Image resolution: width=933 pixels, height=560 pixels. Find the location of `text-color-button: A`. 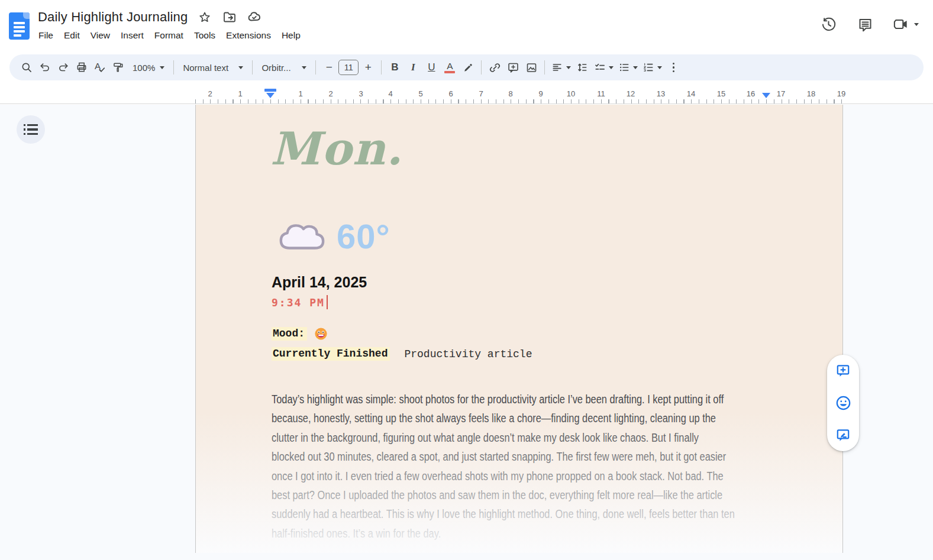

text-color-button: A is located at coordinates (450, 67).